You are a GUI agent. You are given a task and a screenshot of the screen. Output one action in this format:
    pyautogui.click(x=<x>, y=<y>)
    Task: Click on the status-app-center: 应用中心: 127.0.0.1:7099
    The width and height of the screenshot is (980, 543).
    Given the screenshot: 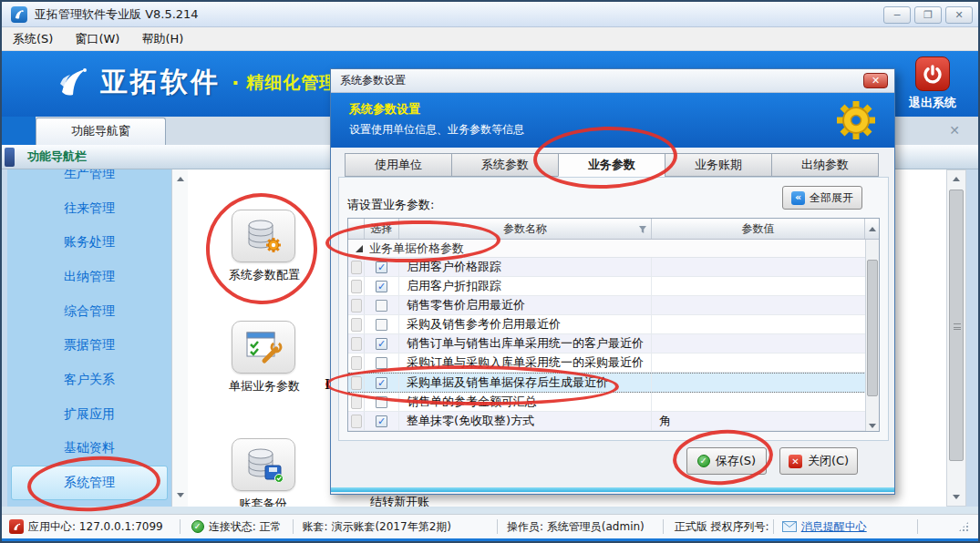 What is the action you would take?
    pyautogui.click(x=96, y=527)
    